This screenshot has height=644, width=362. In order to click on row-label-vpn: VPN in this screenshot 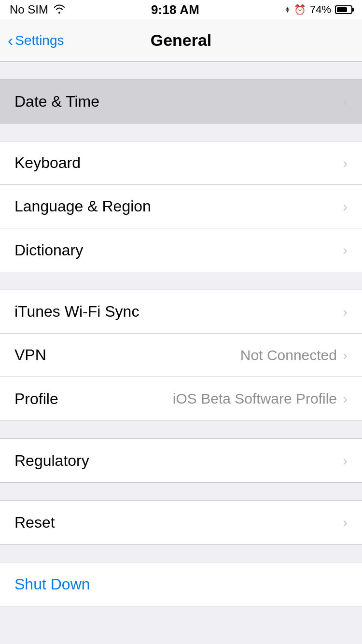, I will do `click(30, 355)`.